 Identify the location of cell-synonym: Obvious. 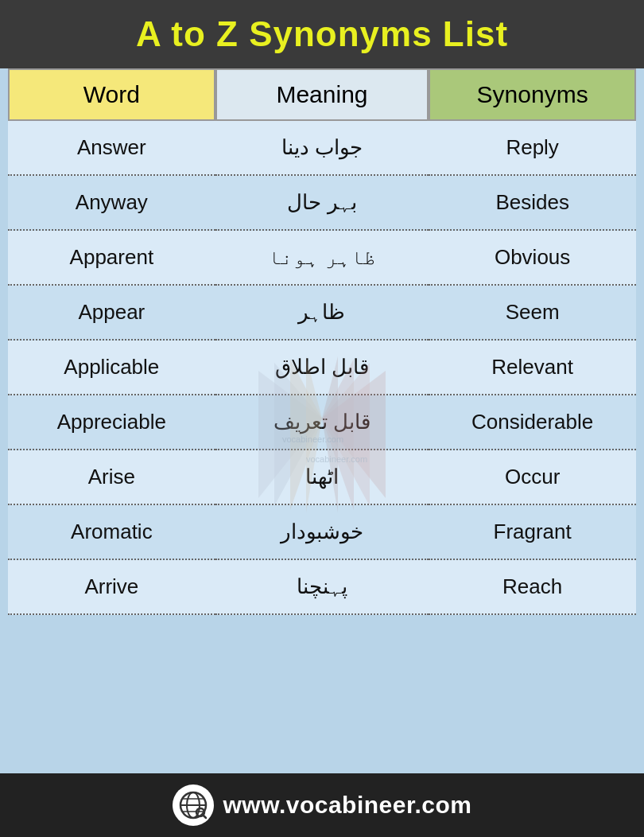
(533, 258).